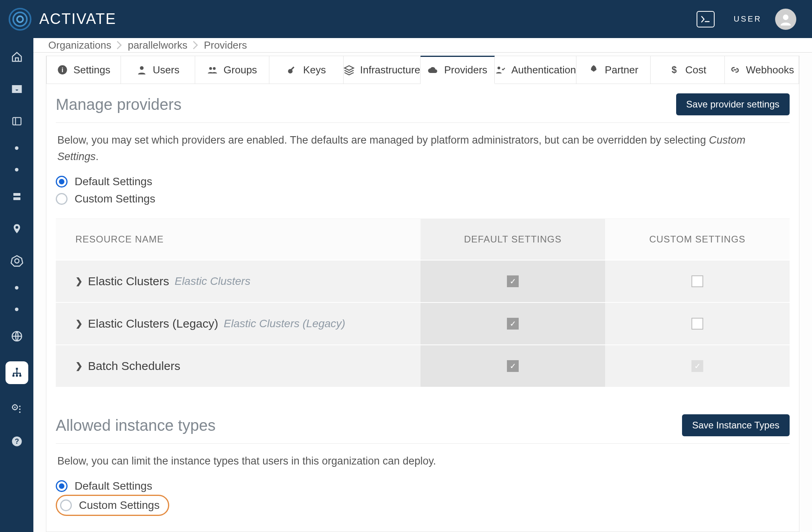 Image resolution: width=812 pixels, height=532 pixels. I want to click on info-icon: i, so click(62, 70).